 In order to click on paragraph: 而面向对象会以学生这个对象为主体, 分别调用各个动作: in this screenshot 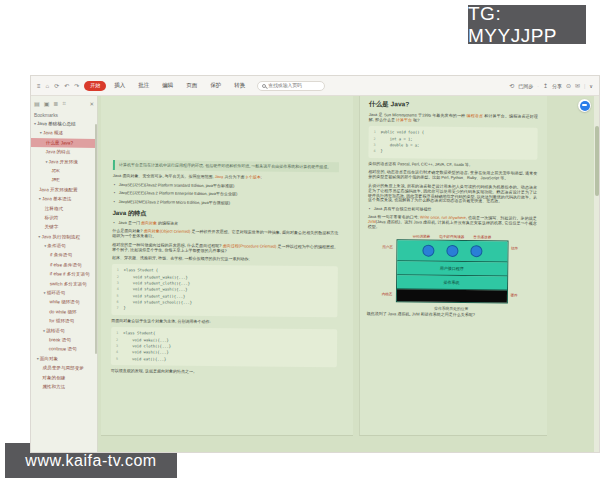, I will do `click(224, 322)`.